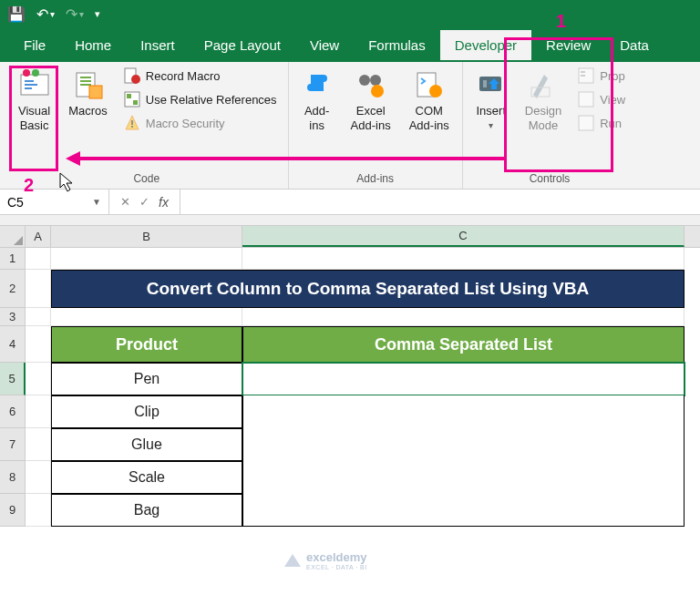 This screenshot has width=700, height=595. What do you see at coordinates (463, 259) in the screenshot?
I see `cell-C1` at bounding box center [463, 259].